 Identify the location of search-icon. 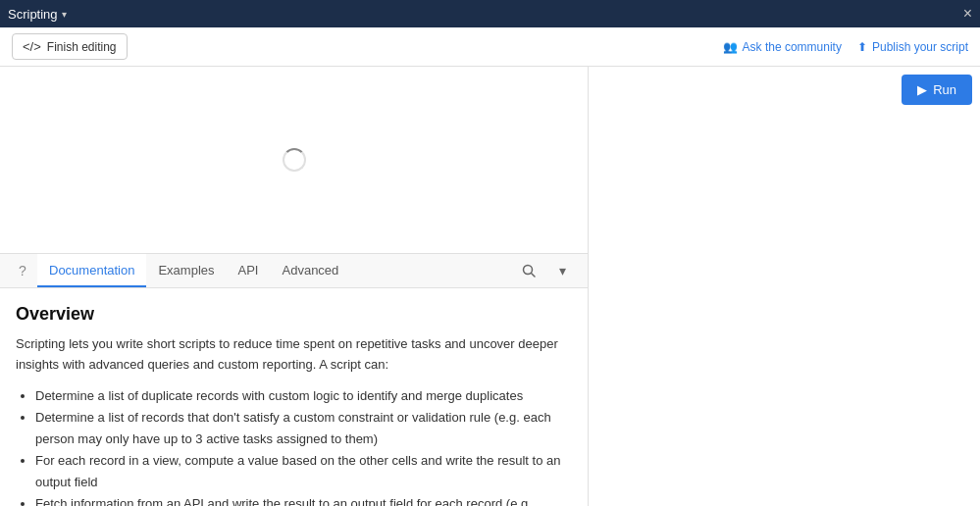
(529, 271).